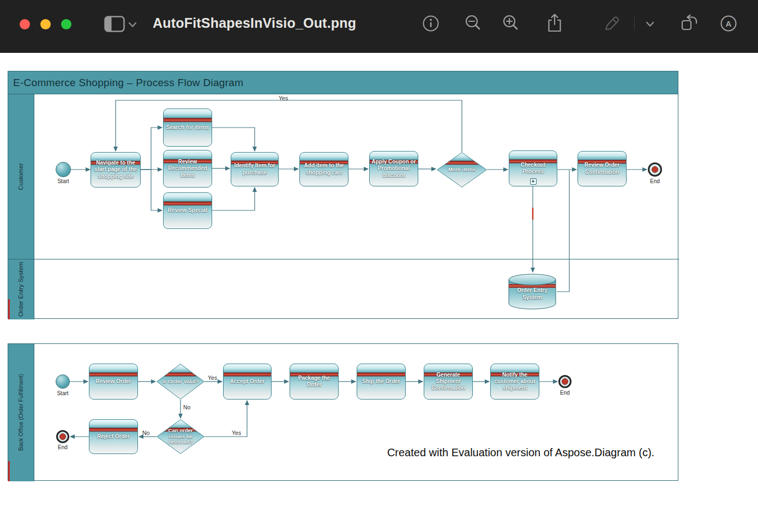 The height and width of the screenshot is (532, 758). I want to click on markup-button, so click(612, 23).